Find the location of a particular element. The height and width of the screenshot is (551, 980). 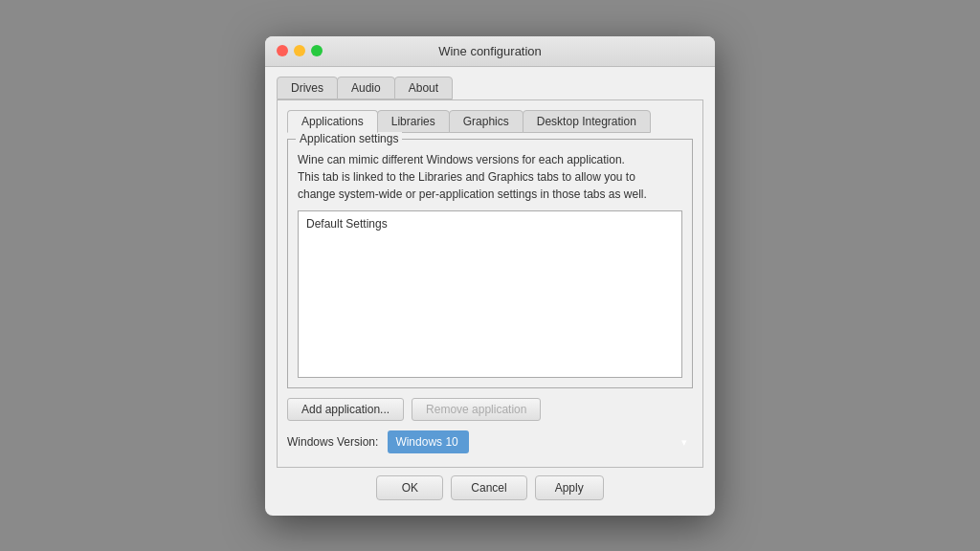

windows-version-select: Windows XP Windows 7 Windows 8 Windows 1… is located at coordinates (429, 442).